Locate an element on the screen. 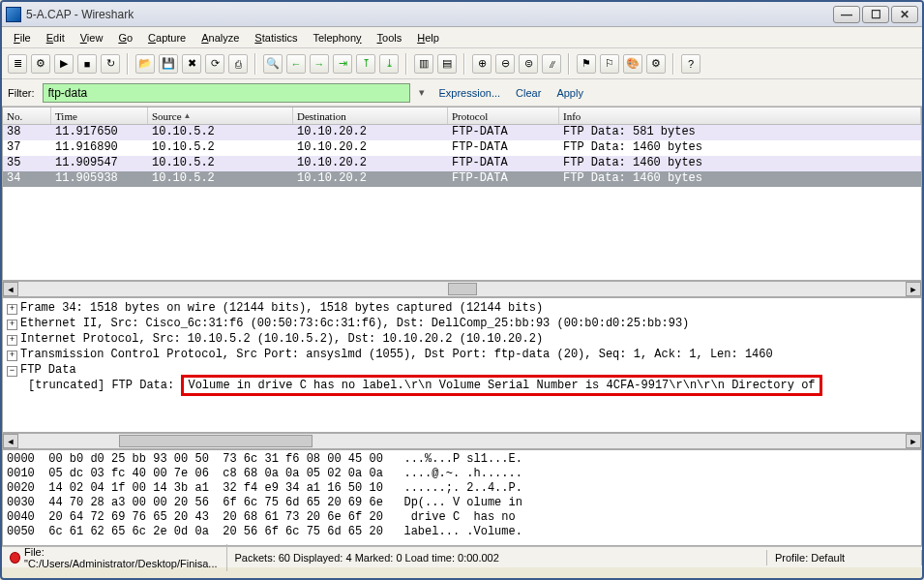  back-icon: ← is located at coordinates (296, 64).